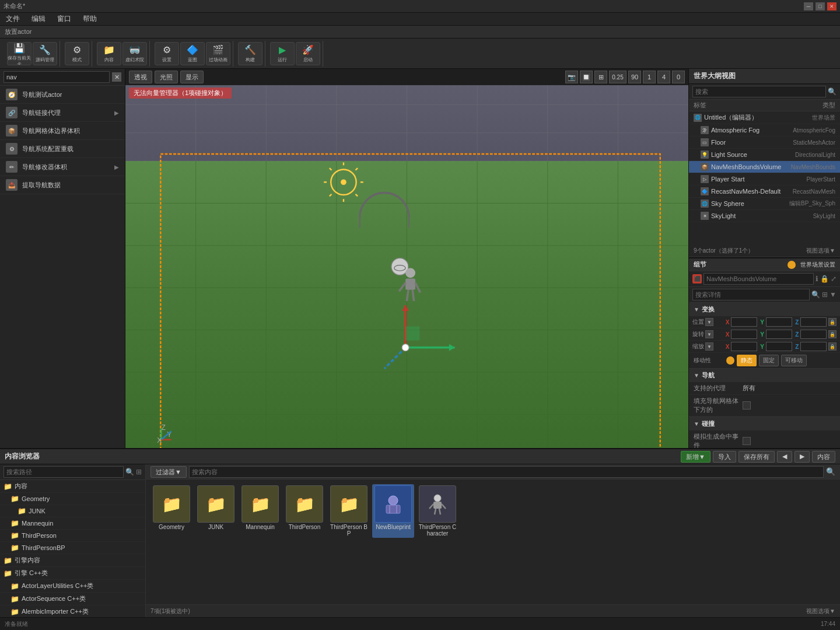 The height and width of the screenshot is (630, 840). I want to click on world-item-skysphere: 🌐 Sky Sphere 编辑BP_Sky_Sph, so click(764, 204).